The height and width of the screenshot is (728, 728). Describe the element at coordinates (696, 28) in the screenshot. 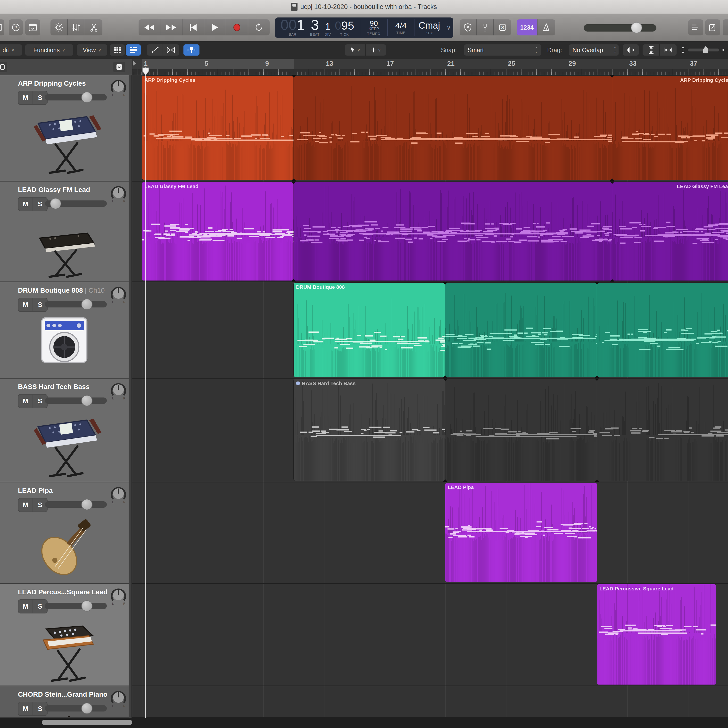

I see `list-editors-button` at that location.